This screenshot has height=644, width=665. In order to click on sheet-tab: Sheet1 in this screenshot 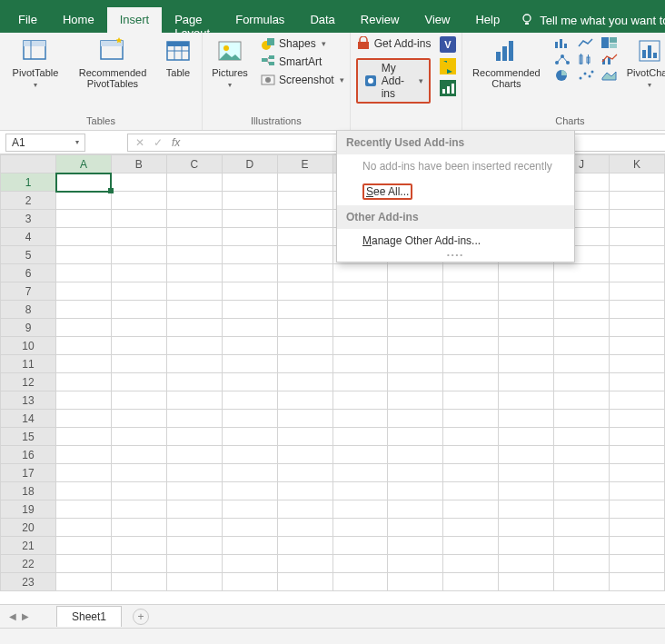, I will do `click(89, 616)`.